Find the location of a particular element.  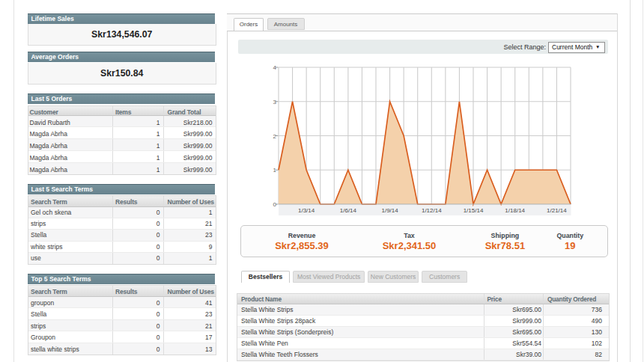

svg-text: 3 is located at coordinates (276, 102).